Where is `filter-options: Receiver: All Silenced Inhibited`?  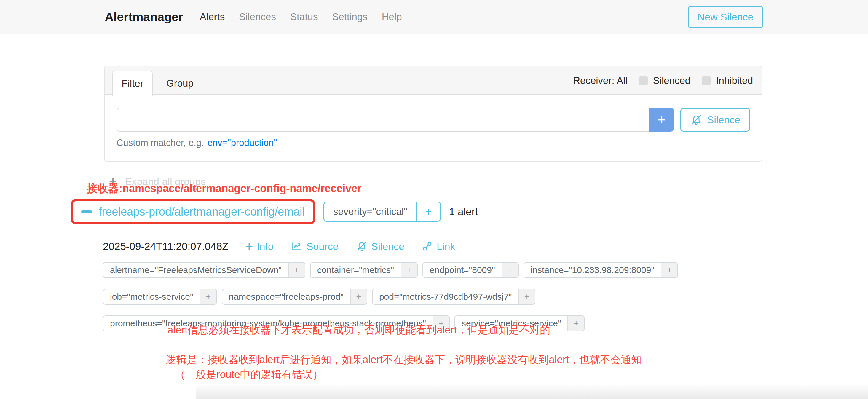 filter-options: Receiver: All Silenced Inhibited is located at coordinates (663, 81).